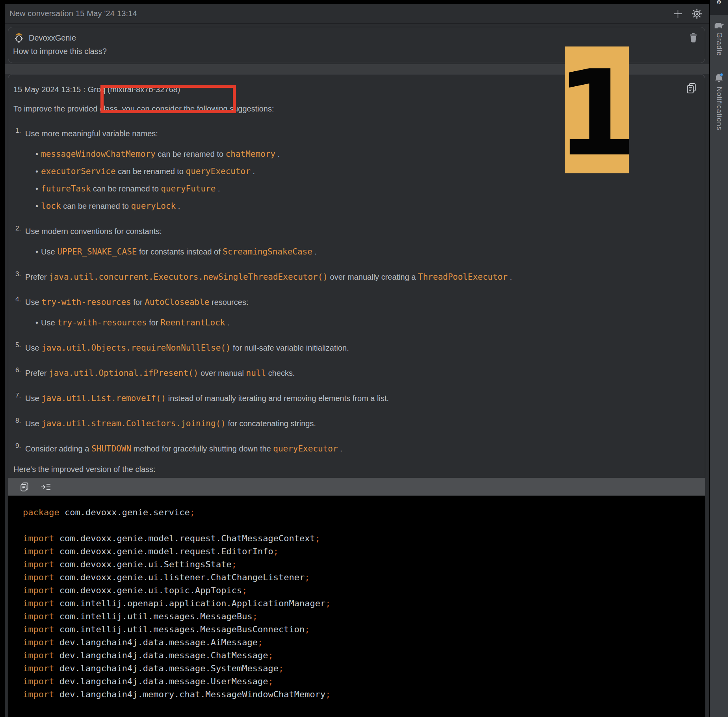 This screenshot has width=728, height=717. I want to click on inline-code: java.util.Objects.requireNonNullElse(), so click(136, 348).